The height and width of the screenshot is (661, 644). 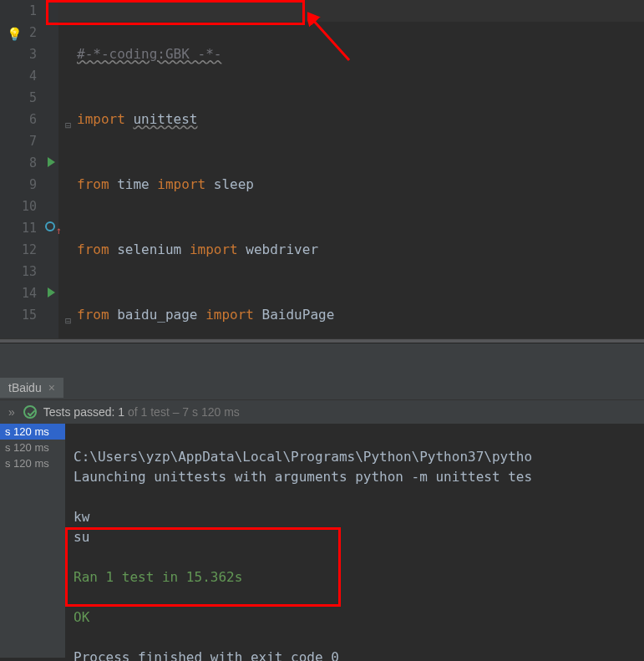 What do you see at coordinates (33, 431) in the screenshot?
I see `tree-item-selected: s 120 ms` at bounding box center [33, 431].